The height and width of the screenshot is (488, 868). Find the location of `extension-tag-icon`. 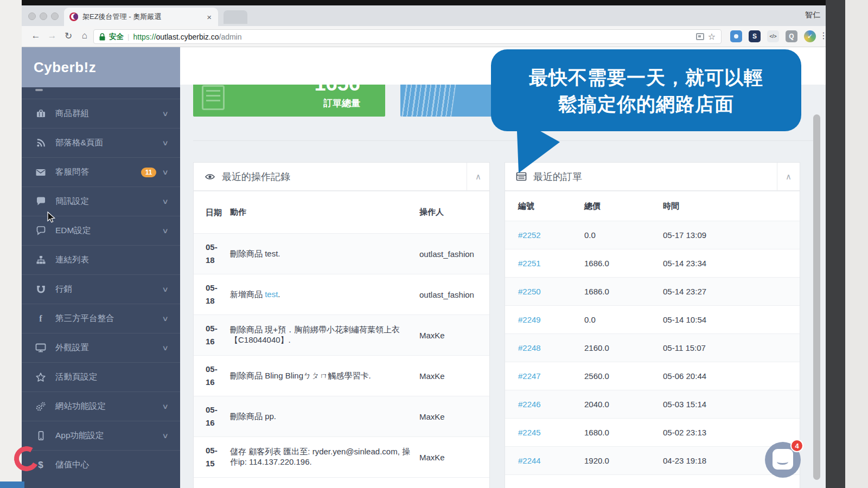

extension-tag-icon is located at coordinates (736, 36).